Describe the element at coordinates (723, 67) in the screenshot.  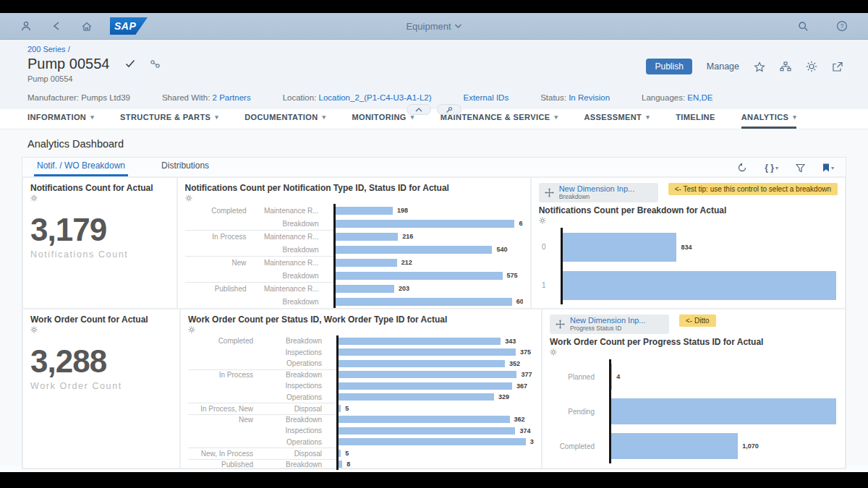
I see `manage-button: Manage` at that location.